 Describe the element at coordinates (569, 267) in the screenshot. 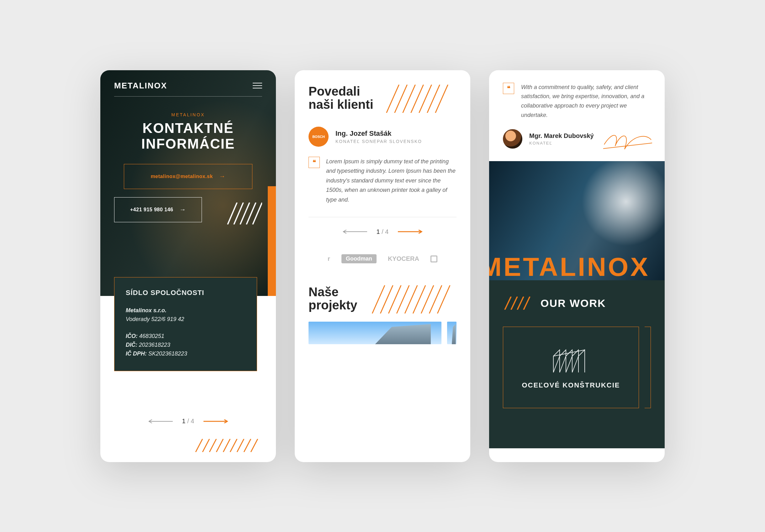

I see `brand-overlay-text: METALINOX` at that location.